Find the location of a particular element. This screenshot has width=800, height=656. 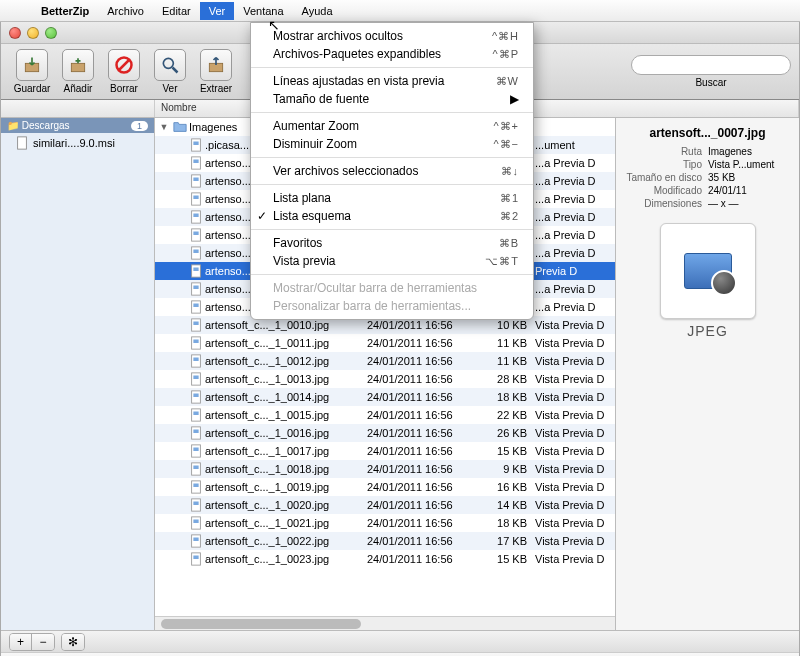

preview-title: artensoft..._0007.jpg is located at coordinates (708, 133).